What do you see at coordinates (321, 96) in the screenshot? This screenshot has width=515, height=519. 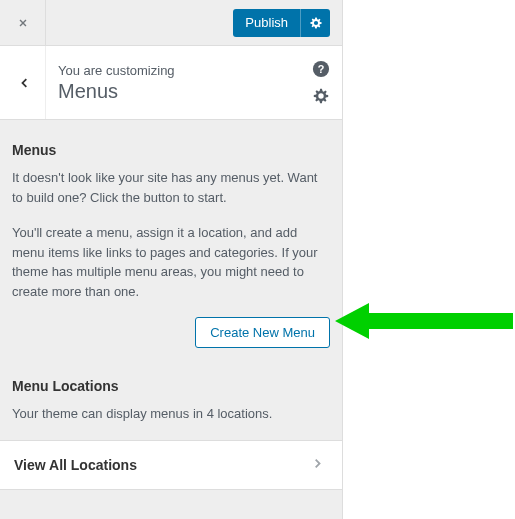 I see `settings-button` at bounding box center [321, 96].